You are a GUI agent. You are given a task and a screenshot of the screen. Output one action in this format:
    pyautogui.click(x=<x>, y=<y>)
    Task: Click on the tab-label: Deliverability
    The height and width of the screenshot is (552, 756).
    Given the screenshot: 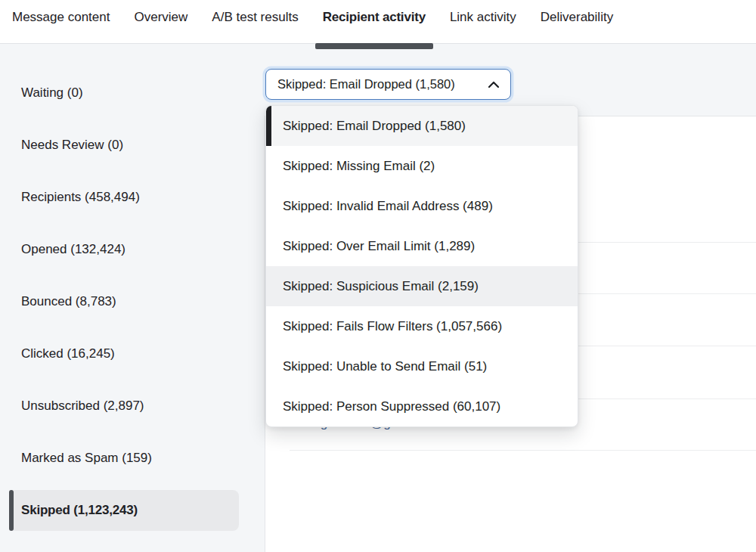 What is the action you would take?
    pyautogui.click(x=577, y=17)
    